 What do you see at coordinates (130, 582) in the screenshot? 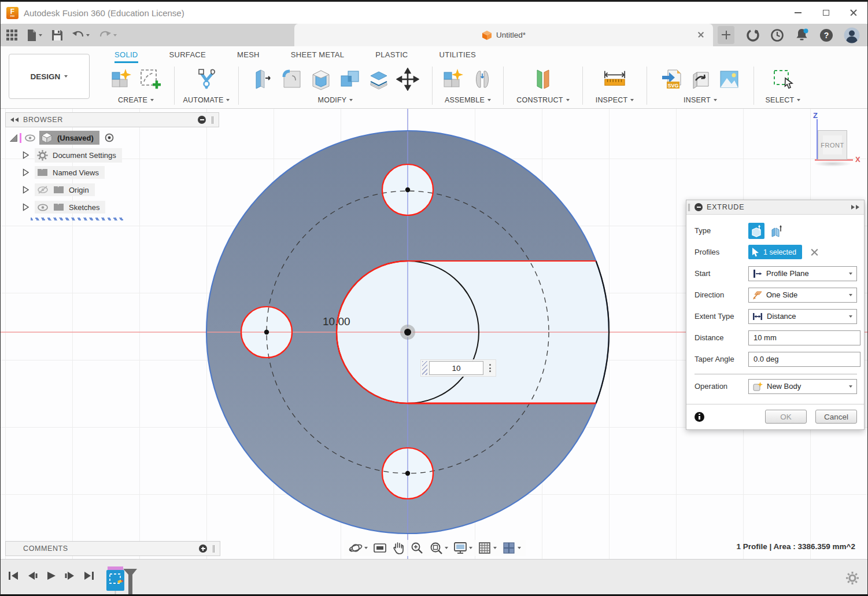
I see `timeline-scrubber-marker` at bounding box center [130, 582].